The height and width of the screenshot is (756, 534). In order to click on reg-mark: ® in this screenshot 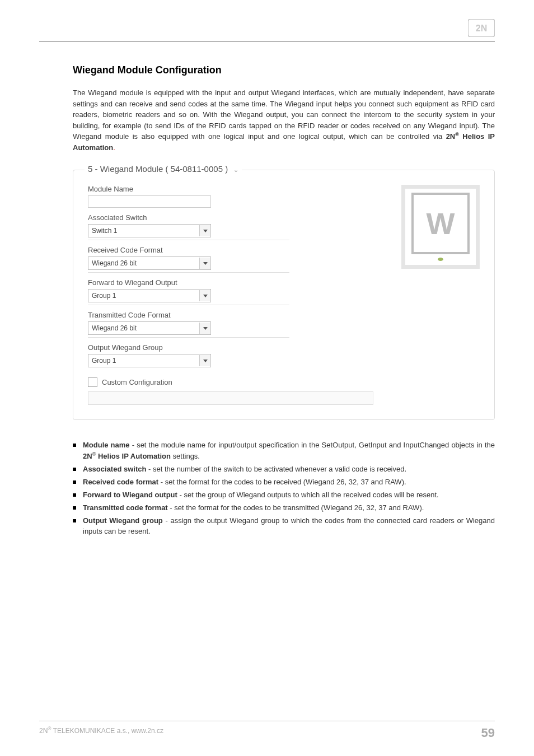, I will do `click(457, 134)`.